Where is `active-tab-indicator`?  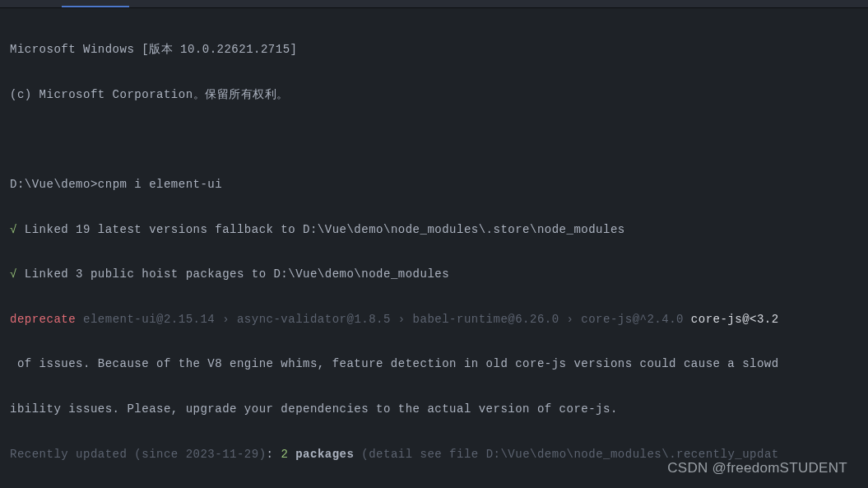 active-tab-indicator is located at coordinates (95, 7).